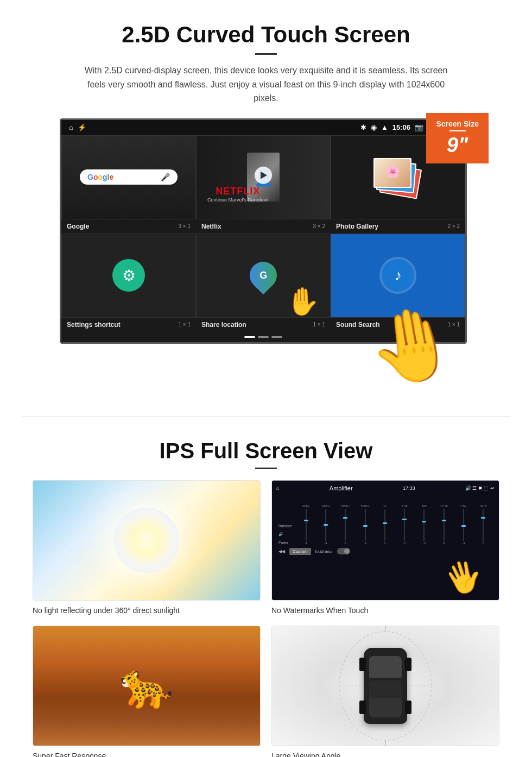 This screenshot has height=757, width=532. I want to click on google-search-bar: Google 🎤, so click(129, 177).